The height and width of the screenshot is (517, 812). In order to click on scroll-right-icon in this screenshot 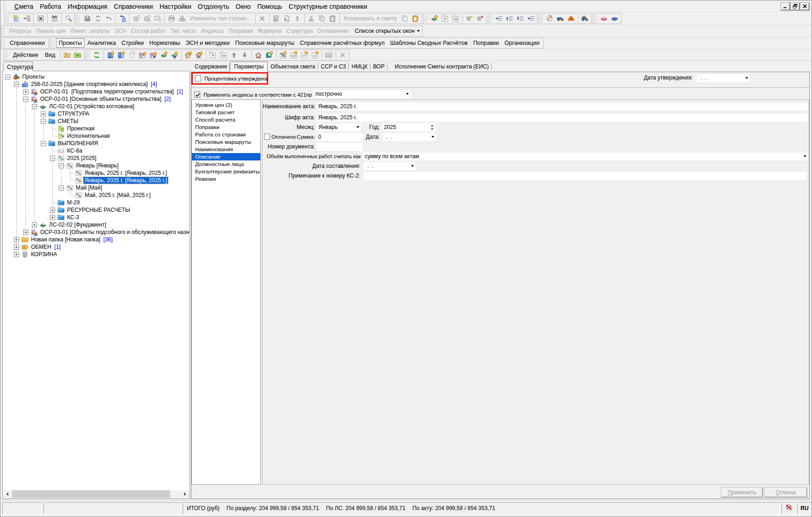, I will do `click(185, 494)`.